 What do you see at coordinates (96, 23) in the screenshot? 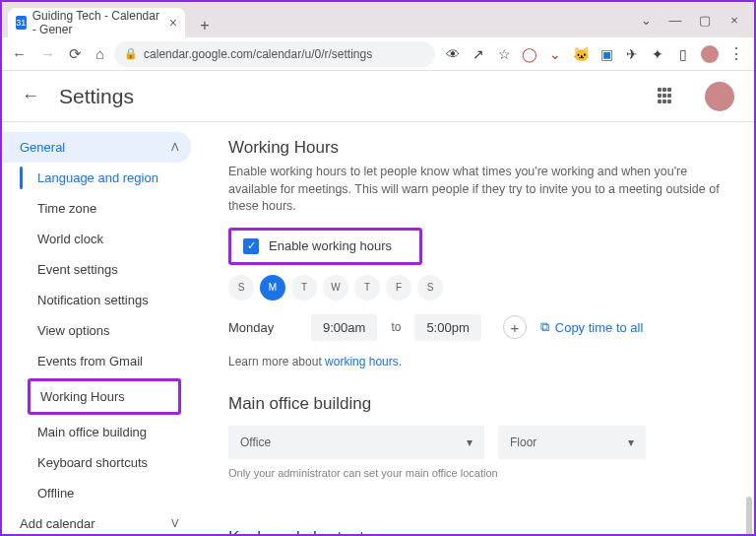
I see `browser-tab: 31 Guiding Tech - Calendar - Gener ×` at bounding box center [96, 23].